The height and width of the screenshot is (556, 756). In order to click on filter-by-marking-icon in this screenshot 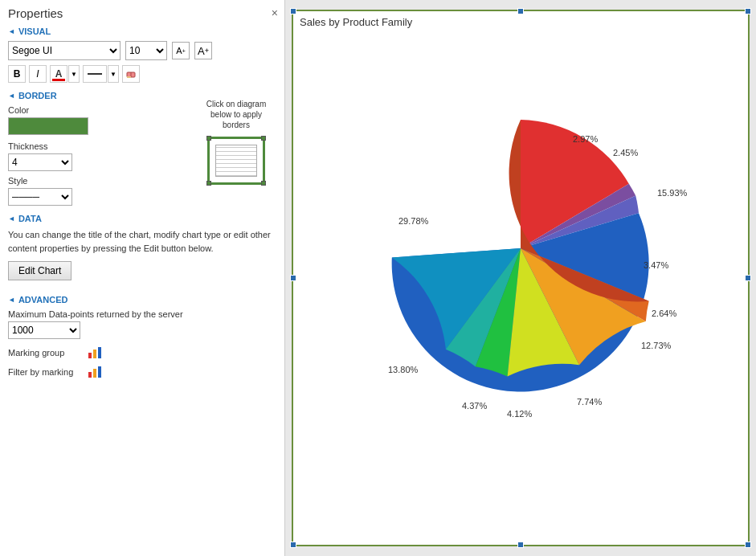, I will do `click(95, 372)`.